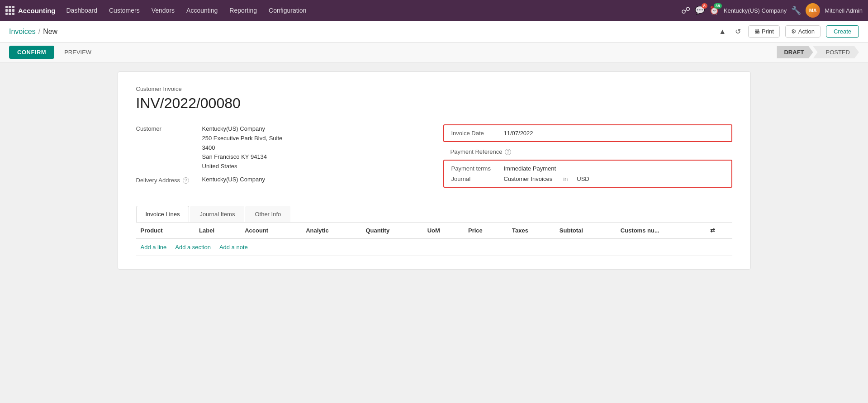 This screenshot has width=868, height=403. I want to click on breadcrumb-parent: Invoices, so click(23, 32).